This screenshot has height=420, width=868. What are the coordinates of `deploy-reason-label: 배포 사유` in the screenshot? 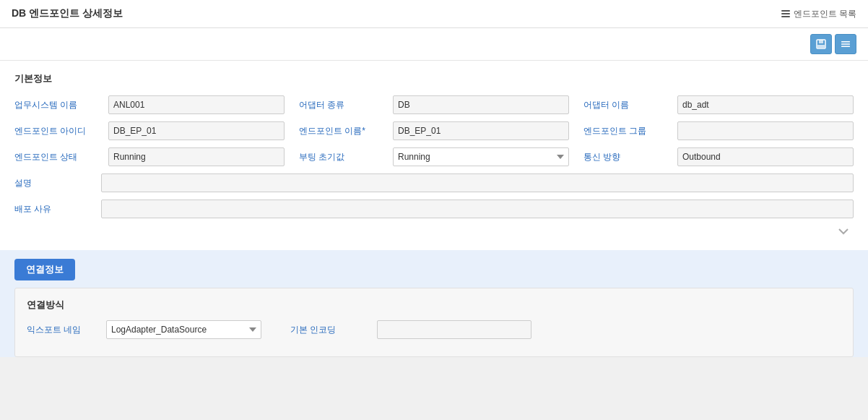 It's located at (58, 210).